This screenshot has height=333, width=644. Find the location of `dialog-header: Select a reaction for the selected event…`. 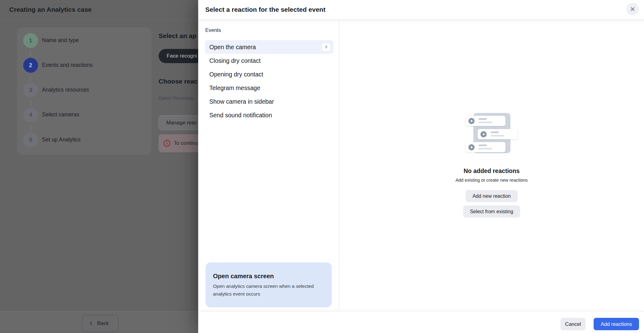

dialog-header: Select a reaction for the selected event… is located at coordinates (421, 10).